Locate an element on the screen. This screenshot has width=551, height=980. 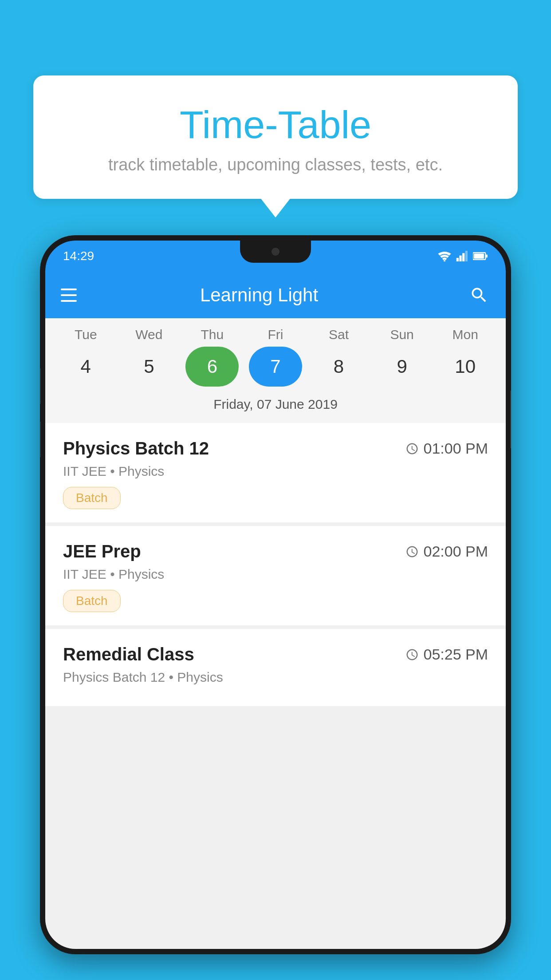
status-bar: 14:29 is located at coordinates (276, 256).